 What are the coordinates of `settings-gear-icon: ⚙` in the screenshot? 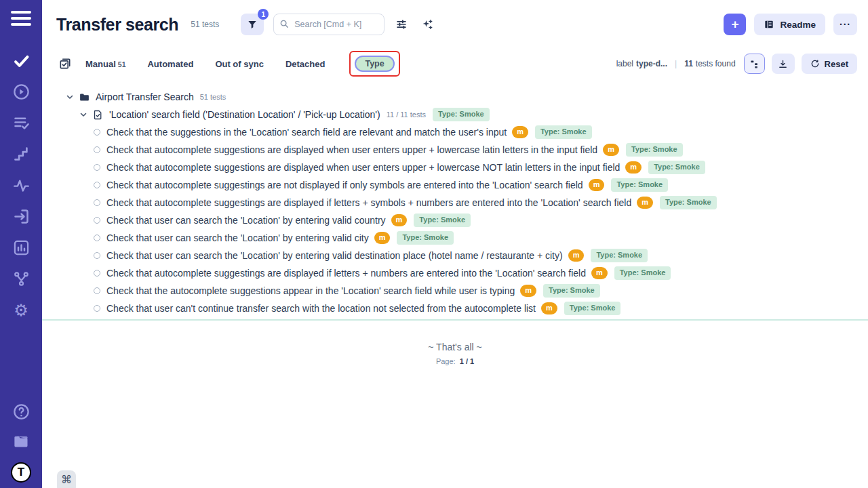 It's located at (22, 310).